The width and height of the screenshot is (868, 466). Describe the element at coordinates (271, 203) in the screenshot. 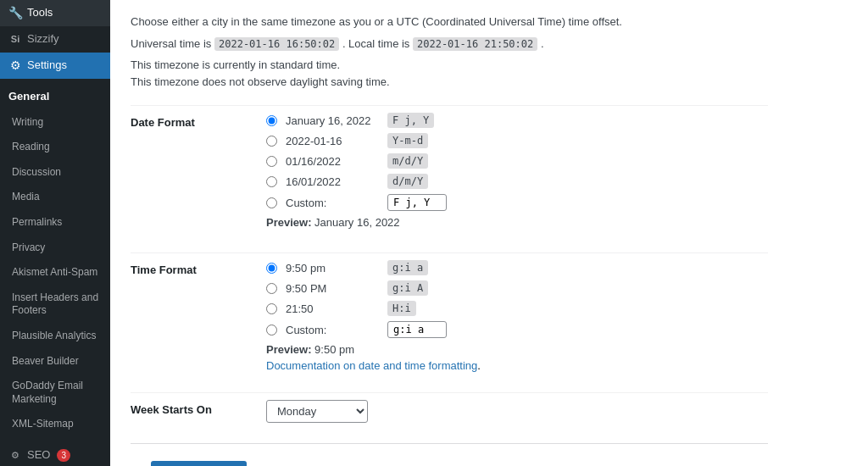

I see `date-format-radio-custom` at that location.